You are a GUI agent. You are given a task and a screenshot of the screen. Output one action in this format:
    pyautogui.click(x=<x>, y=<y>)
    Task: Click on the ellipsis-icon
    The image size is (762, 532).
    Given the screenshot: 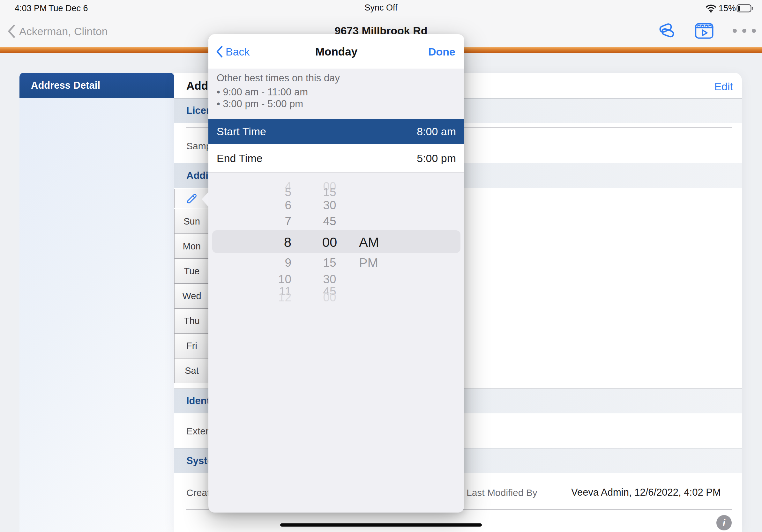 What is the action you would take?
    pyautogui.click(x=744, y=31)
    